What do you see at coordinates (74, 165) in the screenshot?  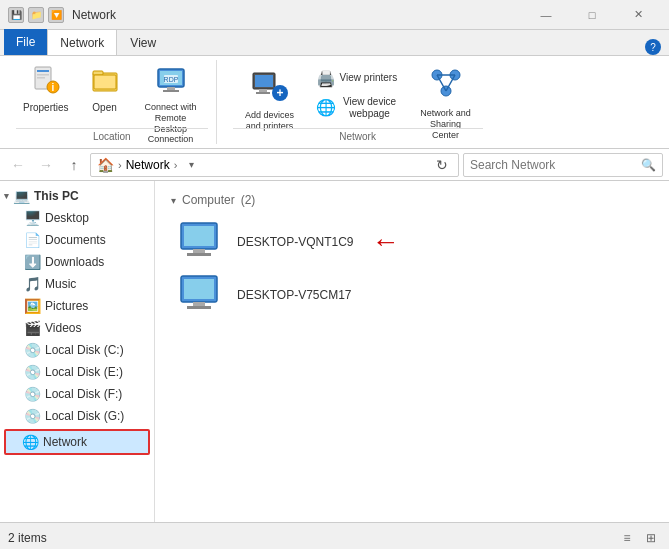 I see `up-button: ↑` at bounding box center [74, 165].